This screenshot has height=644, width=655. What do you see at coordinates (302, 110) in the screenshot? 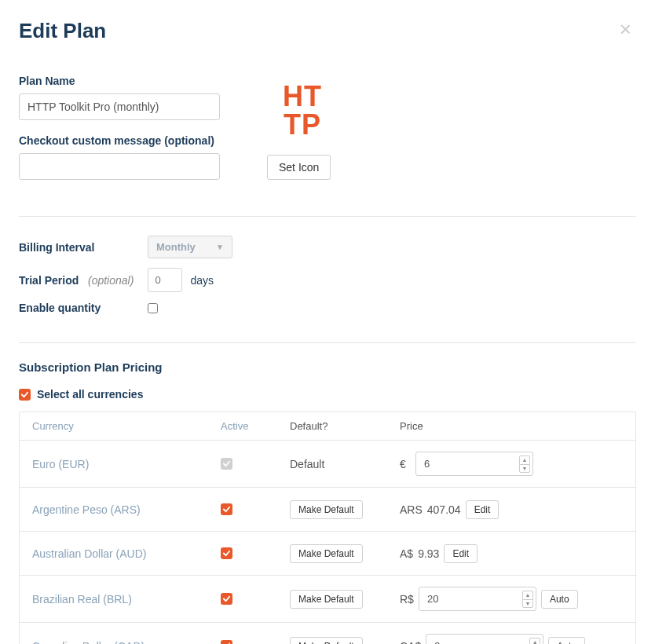
I see `plan-icon: HT TP` at bounding box center [302, 110].